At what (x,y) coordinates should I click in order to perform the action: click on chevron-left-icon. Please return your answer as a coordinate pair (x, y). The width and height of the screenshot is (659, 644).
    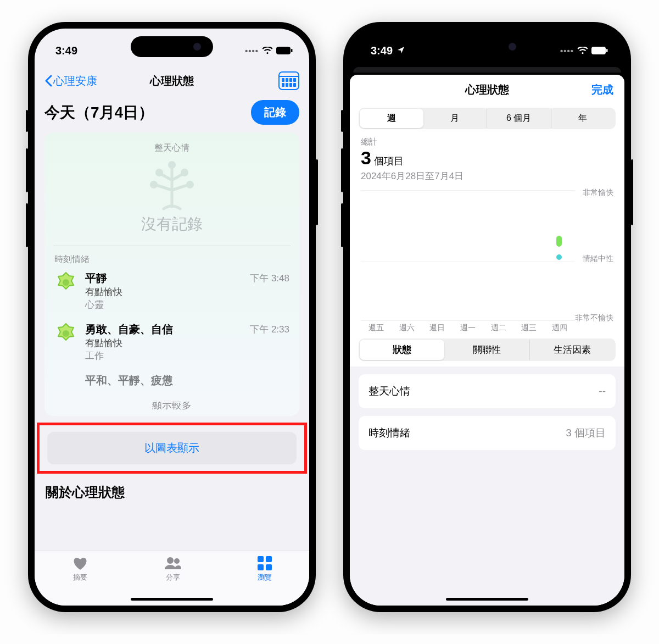
    Looking at the image, I should click on (48, 81).